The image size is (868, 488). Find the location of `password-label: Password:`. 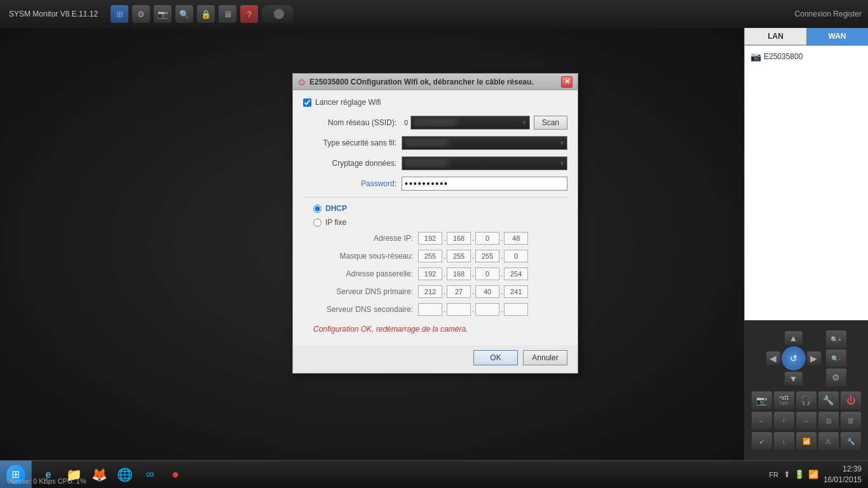

password-label: Password: is located at coordinates (352, 184).